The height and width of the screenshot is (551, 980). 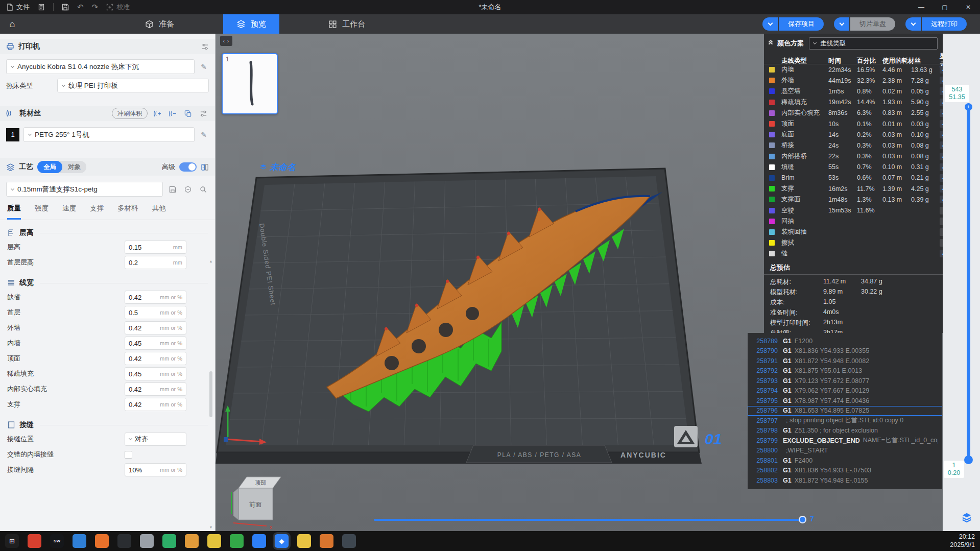 What do you see at coordinates (845, 401) in the screenshot?
I see `gcode-line: 258795 G1 X78.987 Y57.474 E.00436` at bounding box center [845, 401].